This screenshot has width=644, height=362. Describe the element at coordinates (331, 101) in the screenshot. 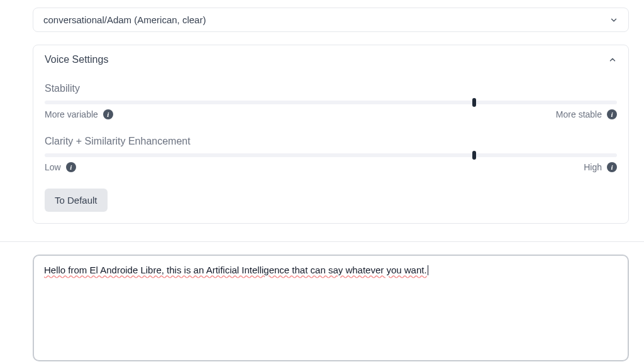

I see `stability-slider-group: Stability More variable i More stable i` at that location.